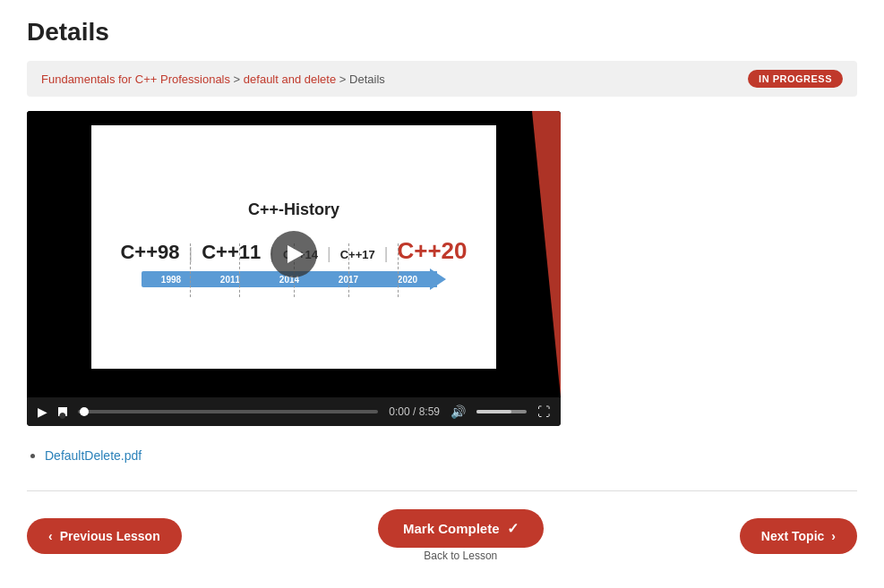 Image resolution: width=884 pixels, height=588 pixels. Describe the element at coordinates (294, 412) in the screenshot. I see `video-controls-bar: ▶ ● 0:00 / 8:59 🔊 ⛶` at that location.